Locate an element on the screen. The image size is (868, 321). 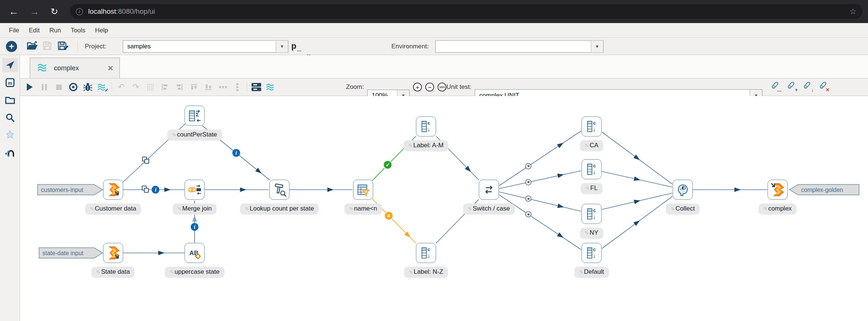
transform-node-default: c↓ is located at coordinates (592, 253).